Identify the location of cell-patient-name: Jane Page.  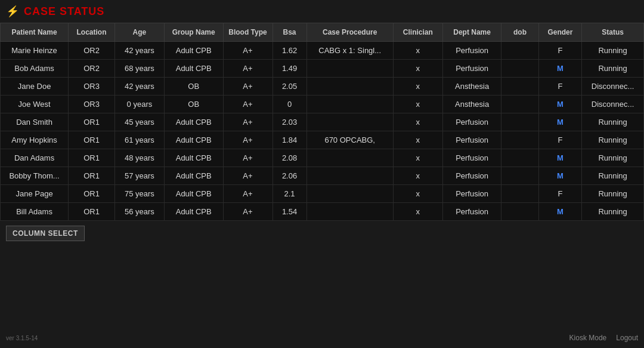
(35, 194).